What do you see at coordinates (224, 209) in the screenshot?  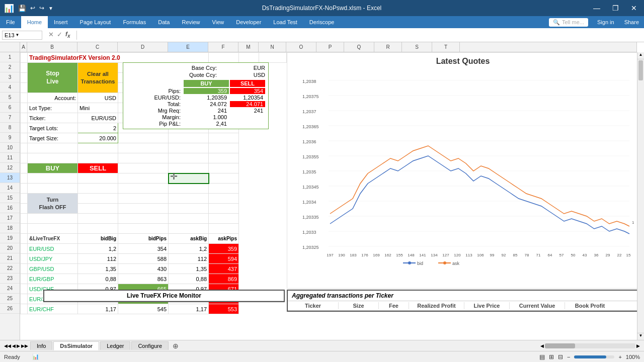 I see `cell-f16` at bounding box center [224, 209].